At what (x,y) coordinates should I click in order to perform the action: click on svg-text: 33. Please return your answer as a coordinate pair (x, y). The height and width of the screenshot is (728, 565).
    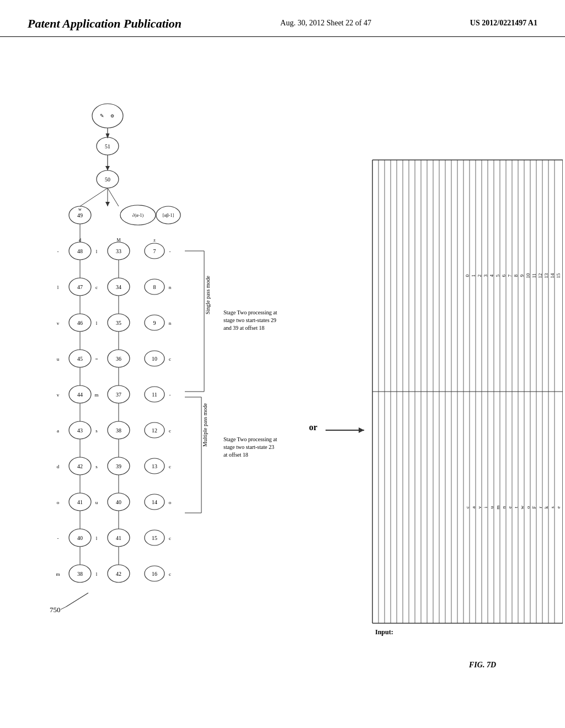
    Looking at the image, I should click on (119, 251).